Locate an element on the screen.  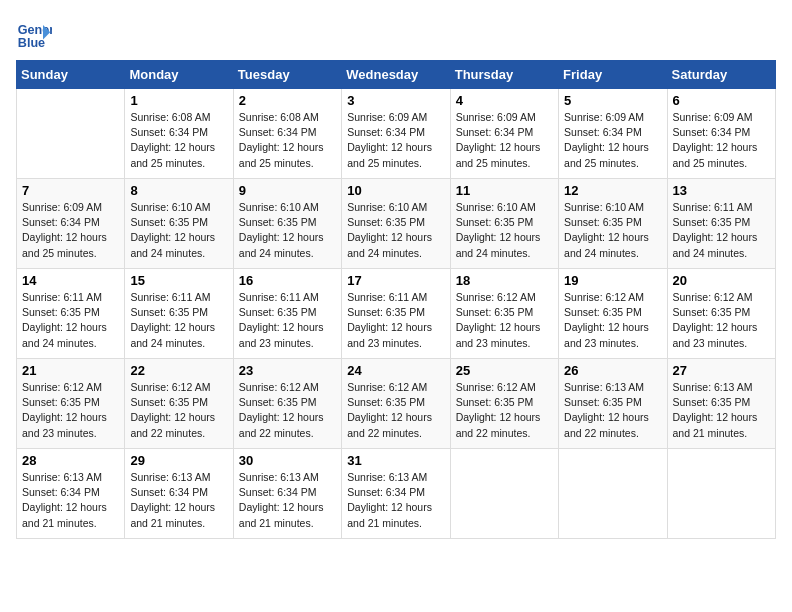
calendar-cell: 29Sunrise: 6:13 AM Sunset: 6:34 PM Dayli… is located at coordinates (179, 494).